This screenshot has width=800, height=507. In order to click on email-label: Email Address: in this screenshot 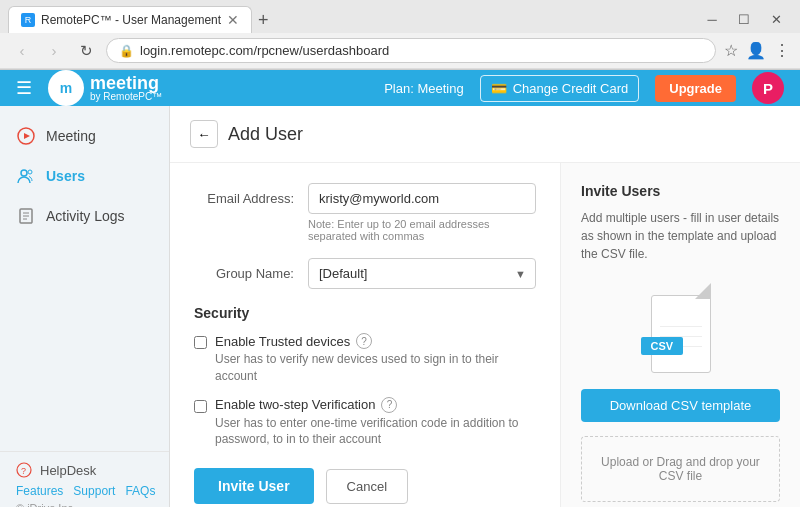, I will do `click(244, 194)`.